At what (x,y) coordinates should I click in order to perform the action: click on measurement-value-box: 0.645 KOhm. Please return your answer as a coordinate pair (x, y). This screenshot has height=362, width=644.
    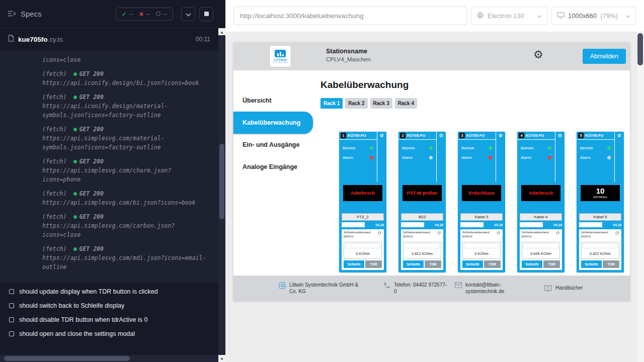
    Looking at the image, I should click on (541, 250).